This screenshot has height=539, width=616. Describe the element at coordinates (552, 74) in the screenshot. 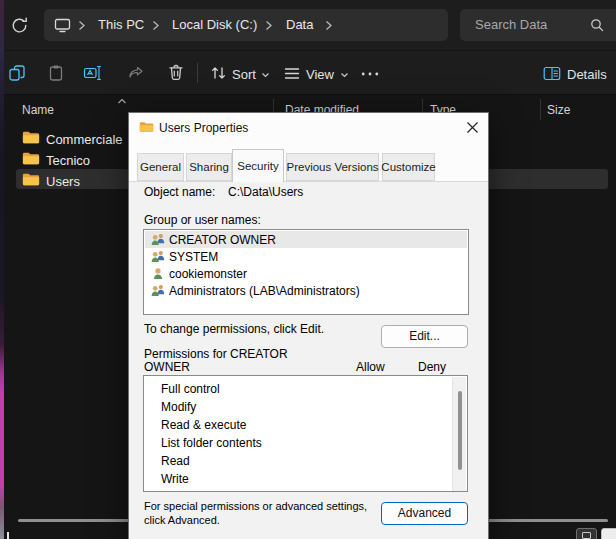

I see `details-icon` at that location.